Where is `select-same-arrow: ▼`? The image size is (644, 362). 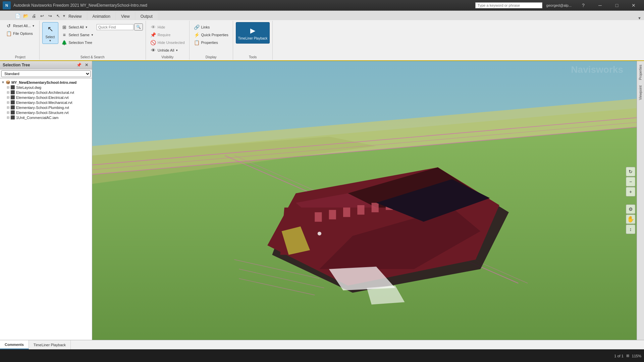
select-same-arrow: ▼ is located at coordinates (92, 35).